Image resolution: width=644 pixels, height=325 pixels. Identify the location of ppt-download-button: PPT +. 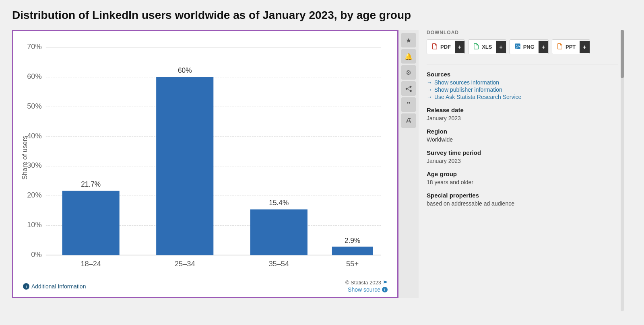
(571, 47).